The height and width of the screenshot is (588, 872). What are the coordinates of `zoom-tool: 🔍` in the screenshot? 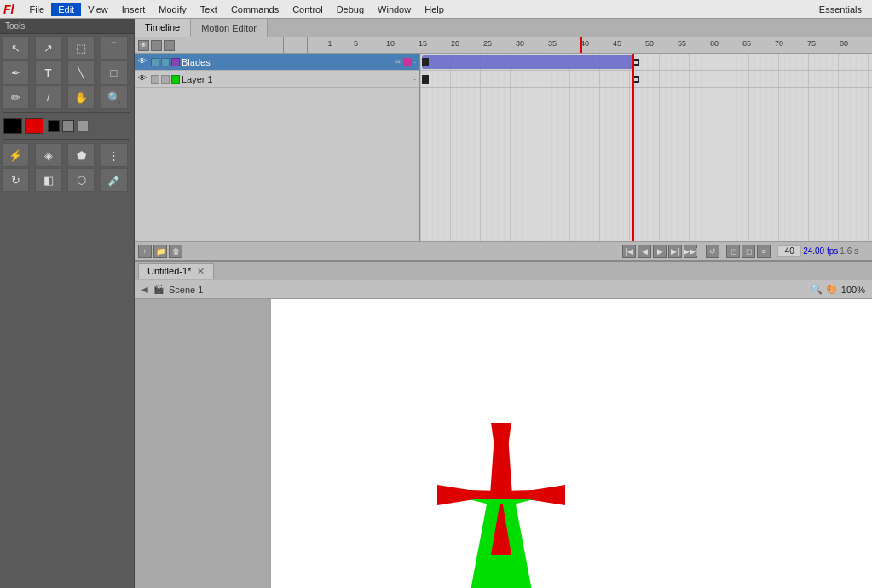 It's located at (114, 97).